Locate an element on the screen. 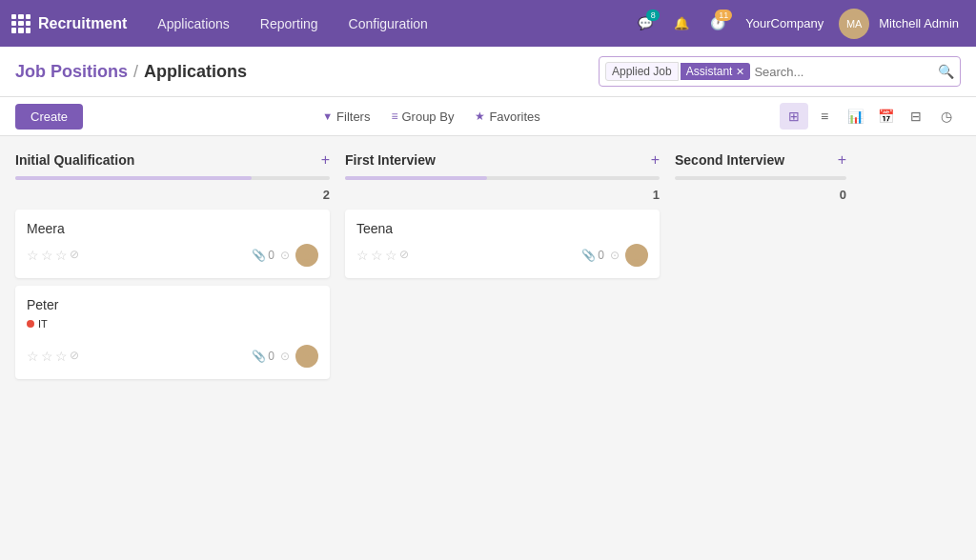 The width and height of the screenshot is (976, 560). app-name: Recruitment is located at coordinates (82, 24).